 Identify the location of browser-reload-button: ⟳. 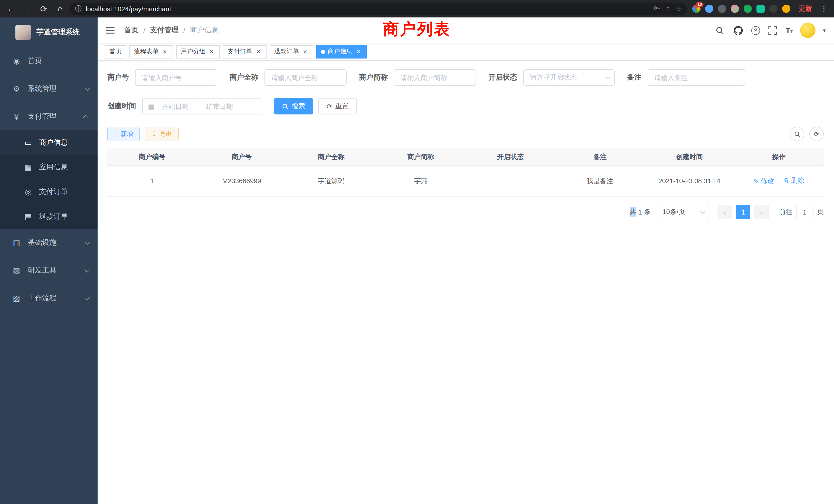
(44, 9).